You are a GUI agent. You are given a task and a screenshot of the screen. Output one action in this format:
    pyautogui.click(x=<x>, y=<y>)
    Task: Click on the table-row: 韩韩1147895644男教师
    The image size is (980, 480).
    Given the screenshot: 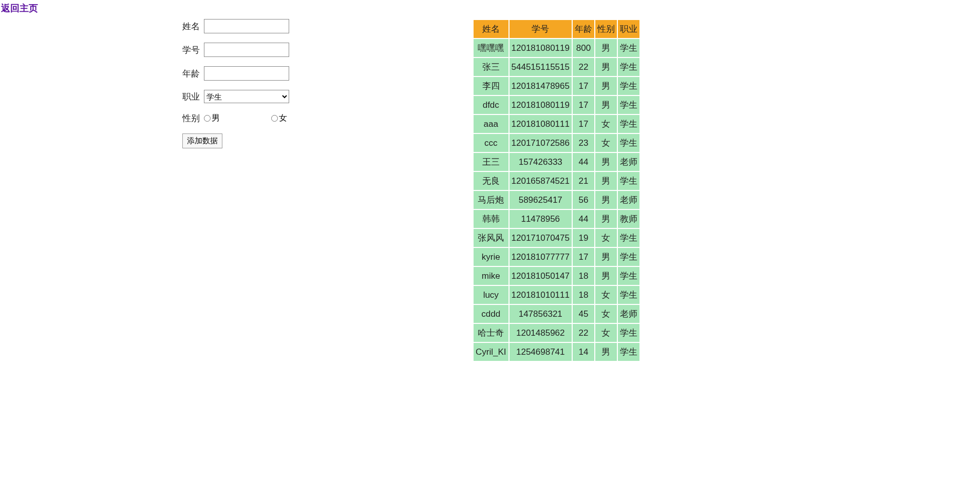 What is the action you would take?
    pyautogui.click(x=557, y=219)
    